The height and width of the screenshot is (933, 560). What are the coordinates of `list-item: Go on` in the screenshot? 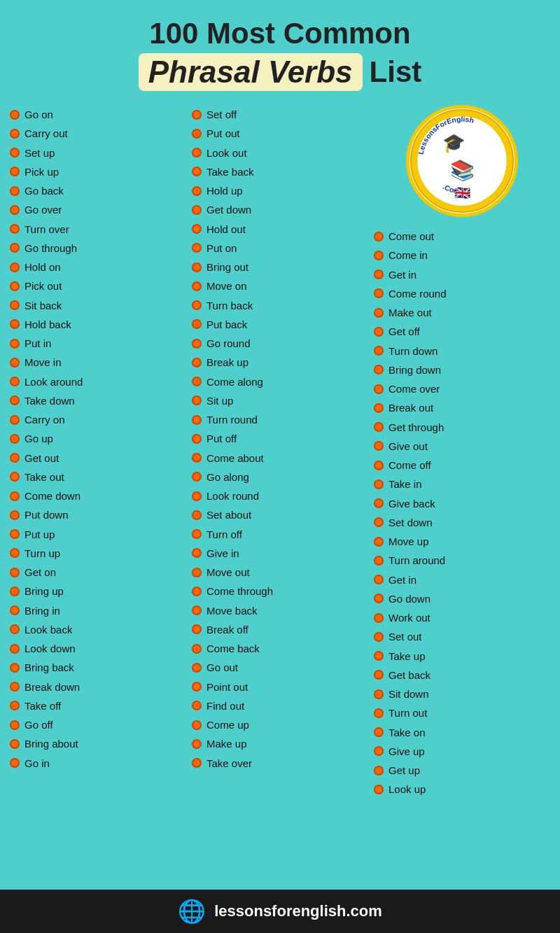 It's located at (98, 115).